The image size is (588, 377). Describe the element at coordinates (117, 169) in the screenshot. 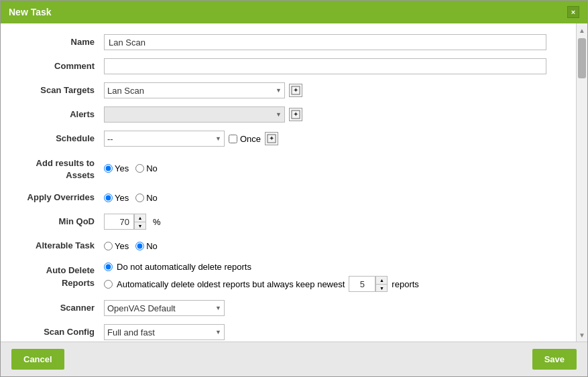

I see `add-results-yes-label: Yes` at that location.